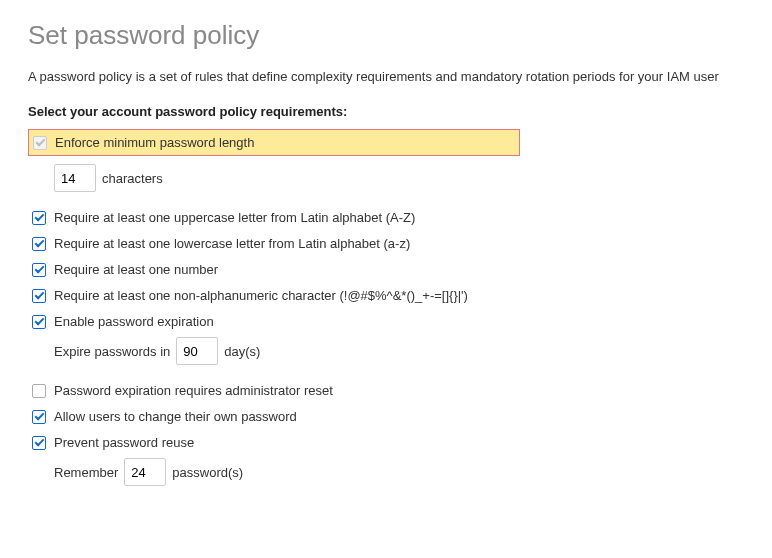 Image resolution: width=772 pixels, height=558 pixels. What do you see at coordinates (399, 472) in the screenshot?
I see `prevent-reuse-sub-row: Remember password(s)` at bounding box center [399, 472].